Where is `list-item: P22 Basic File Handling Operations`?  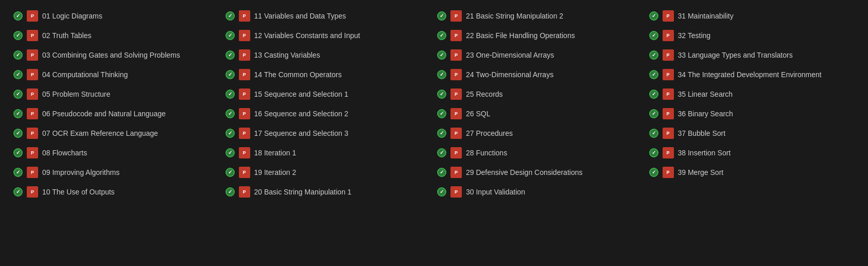
list-item: P22 Basic File Handling Operations is located at coordinates (540, 36).